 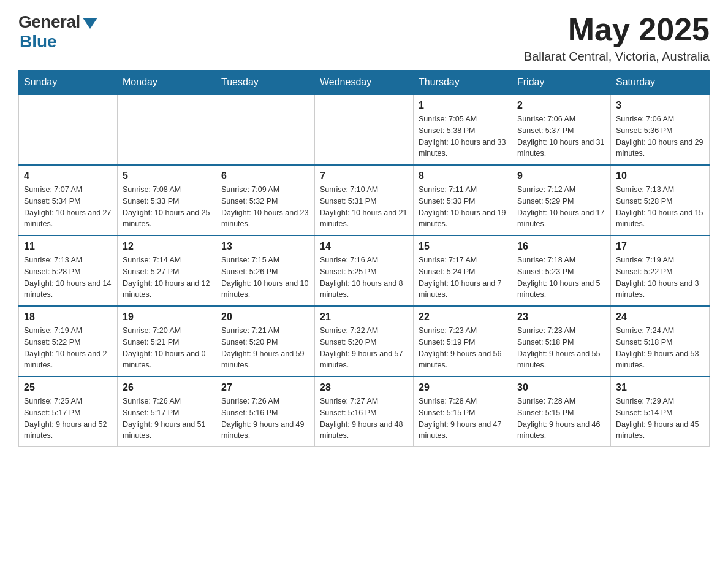 What do you see at coordinates (167, 271) in the screenshot?
I see `calendar-day-cell: 12Sunrise: 7:14 AMSunset: 5:27 PMDayligh…` at bounding box center [167, 271].